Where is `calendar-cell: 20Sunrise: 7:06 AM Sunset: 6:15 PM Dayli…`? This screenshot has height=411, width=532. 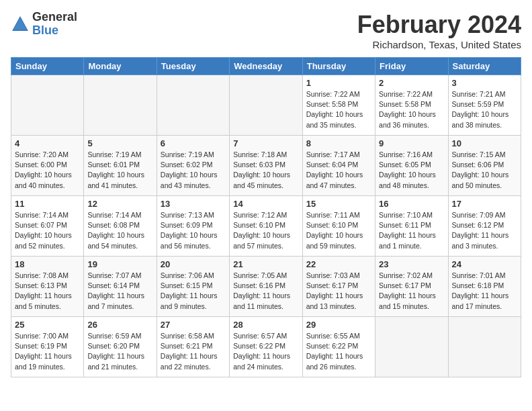
calendar-cell: 20Sunrise: 7:06 AM Sunset: 6:15 PM Dayli… is located at coordinates (193, 287).